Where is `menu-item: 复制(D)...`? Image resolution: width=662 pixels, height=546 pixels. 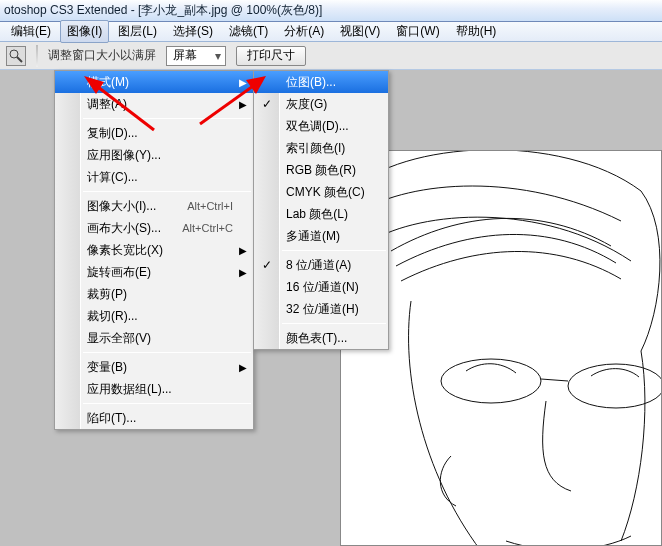 menu-item: 复制(D)... is located at coordinates (154, 133).